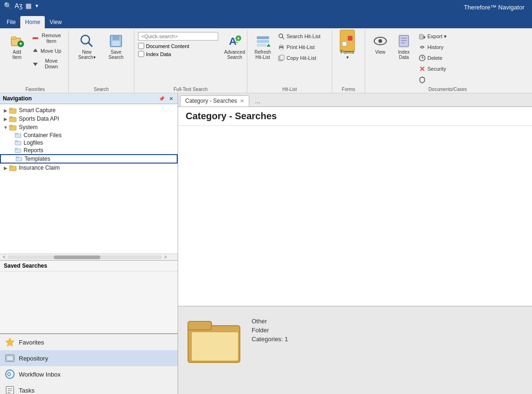  Describe the element at coordinates (101, 89) in the screenshot. I see `search-group-label: Search` at that location.